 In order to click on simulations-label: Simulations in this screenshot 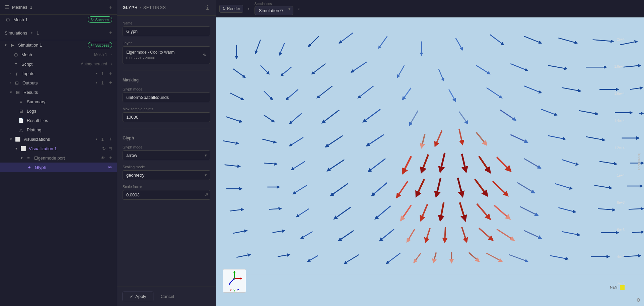, I will do `click(16, 33)`.